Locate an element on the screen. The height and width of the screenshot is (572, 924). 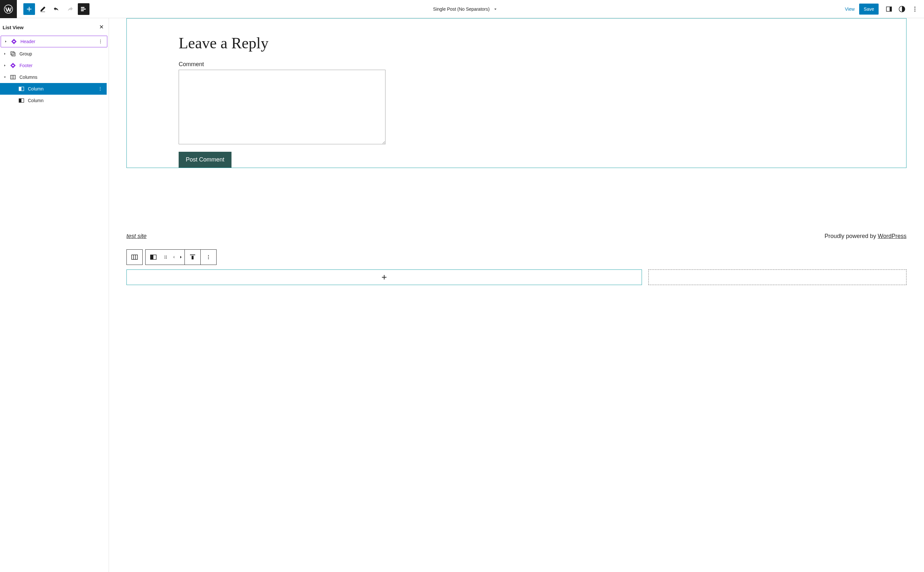
tree-item-columns: Columns is located at coordinates (54, 77).